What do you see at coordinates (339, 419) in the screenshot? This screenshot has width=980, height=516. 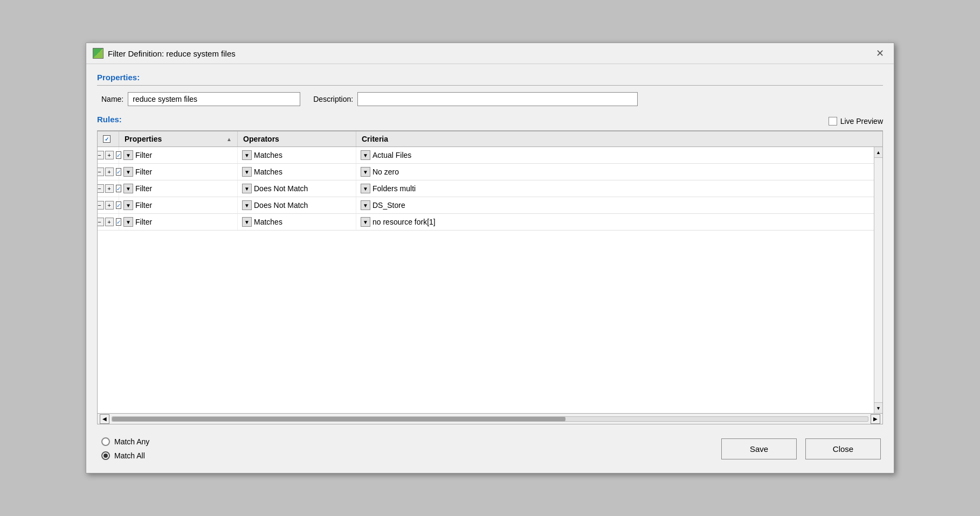 I see `scroll-thumb` at bounding box center [339, 419].